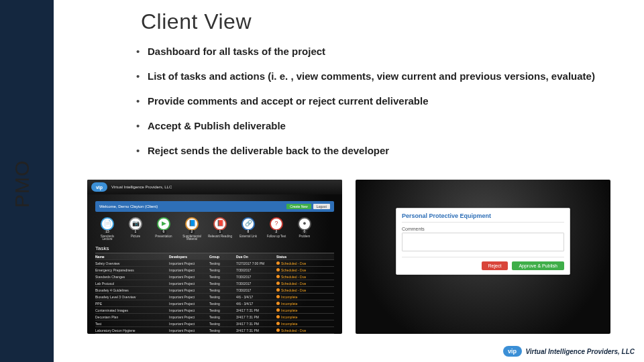 The image size is (644, 362). What do you see at coordinates (129, 206) in the screenshot?
I see `welcome-text: Welcome, Demo Clayton (Client)` at bounding box center [129, 206].